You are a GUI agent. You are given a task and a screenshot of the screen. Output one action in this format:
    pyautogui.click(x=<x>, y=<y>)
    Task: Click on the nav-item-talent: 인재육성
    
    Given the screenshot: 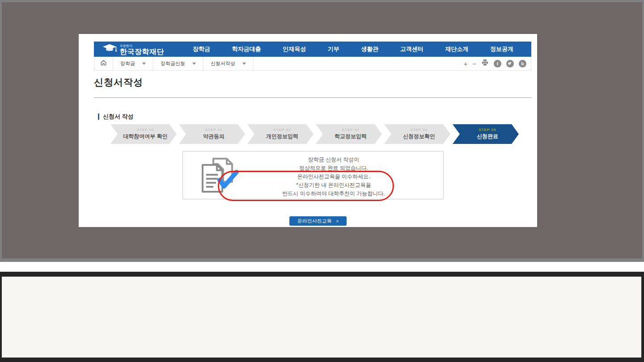 What is the action you would take?
    pyautogui.click(x=294, y=49)
    